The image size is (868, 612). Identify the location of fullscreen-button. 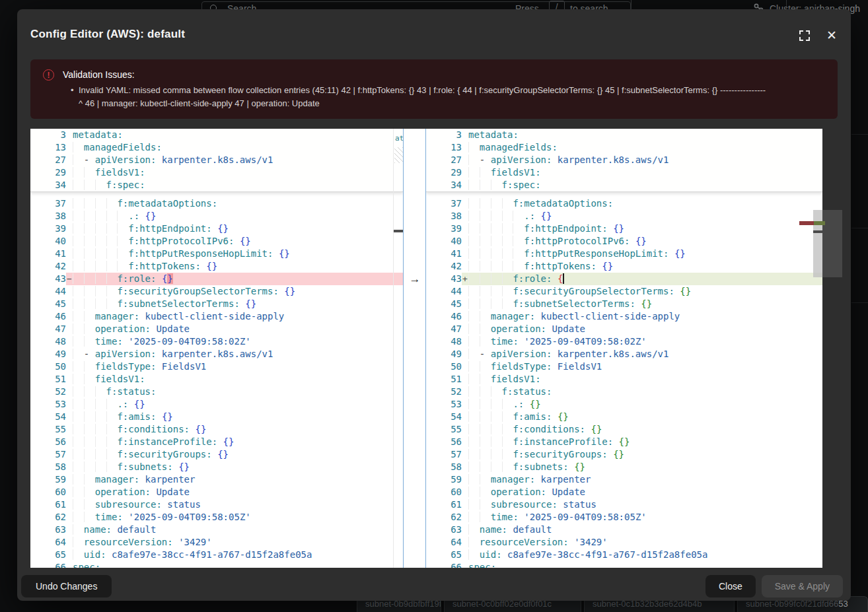
(805, 36).